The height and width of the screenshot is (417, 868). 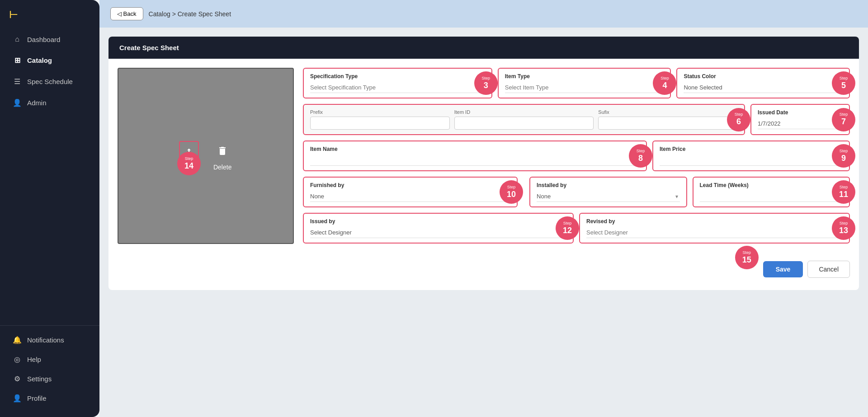 I want to click on status-color-label: Status Color, so click(x=763, y=76).